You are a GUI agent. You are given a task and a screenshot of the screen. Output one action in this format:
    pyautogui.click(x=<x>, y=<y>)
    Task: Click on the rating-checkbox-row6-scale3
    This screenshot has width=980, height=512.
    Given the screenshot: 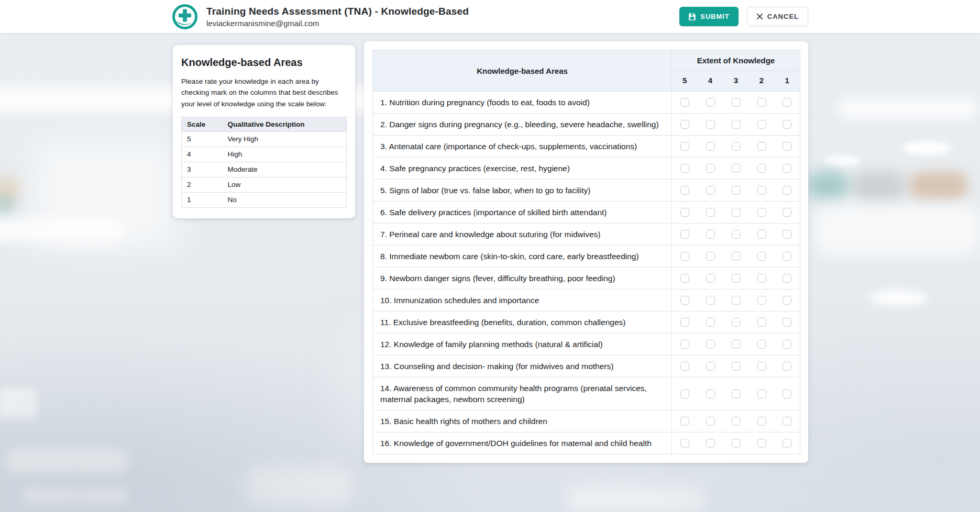 What is the action you would take?
    pyautogui.click(x=736, y=213)
    